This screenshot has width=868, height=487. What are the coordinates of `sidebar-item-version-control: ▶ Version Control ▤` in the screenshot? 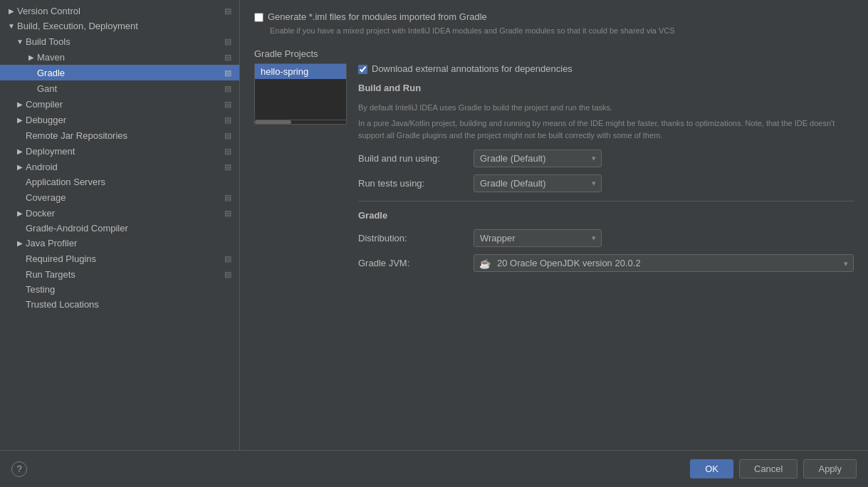 It's located at (120, 11).